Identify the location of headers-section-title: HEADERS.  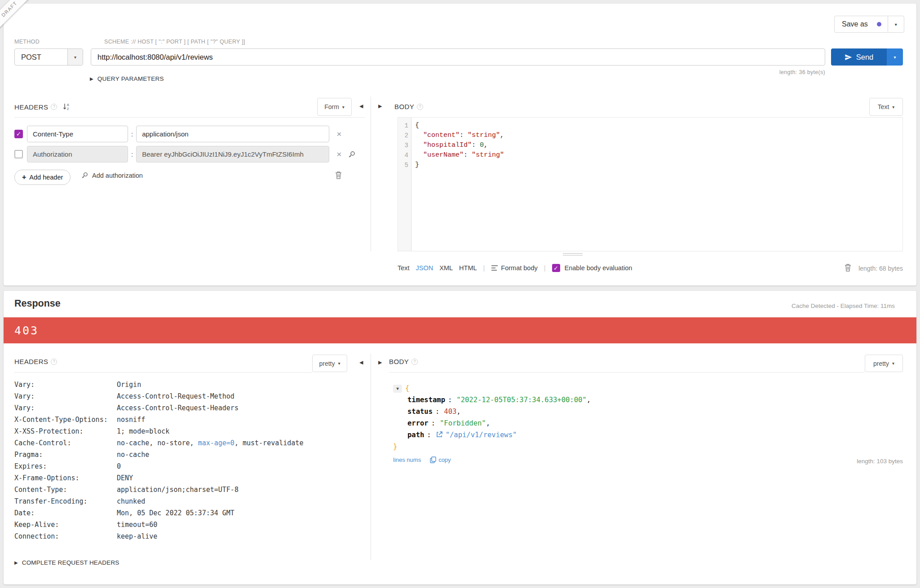
(31, 107).